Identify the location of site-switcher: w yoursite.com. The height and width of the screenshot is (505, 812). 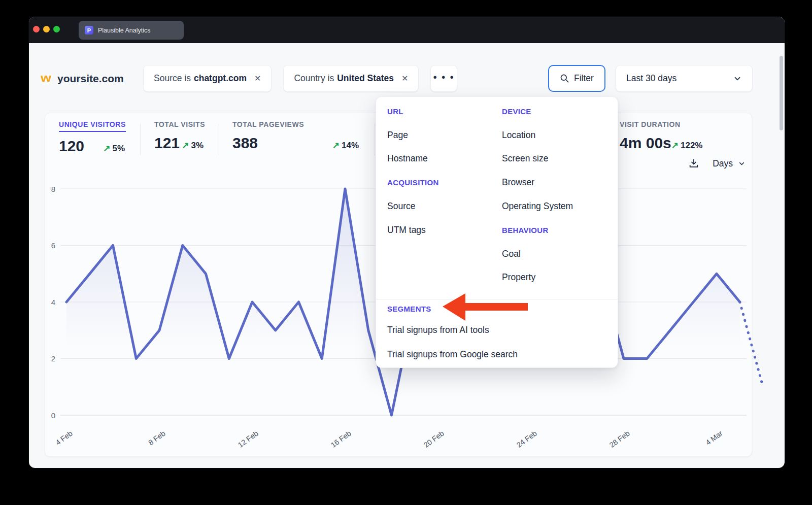
(82, 78).